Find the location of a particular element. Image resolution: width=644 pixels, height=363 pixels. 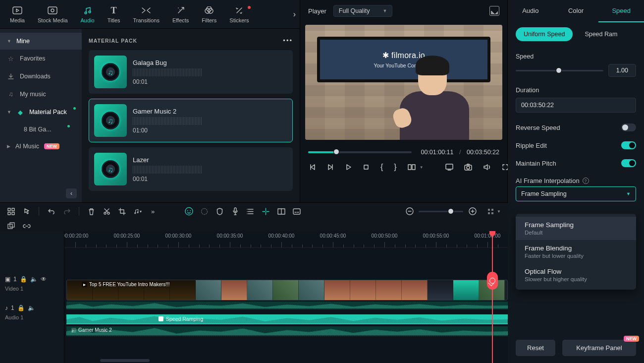

inspector-tab-color: Color is located at coordinates (576, 11).